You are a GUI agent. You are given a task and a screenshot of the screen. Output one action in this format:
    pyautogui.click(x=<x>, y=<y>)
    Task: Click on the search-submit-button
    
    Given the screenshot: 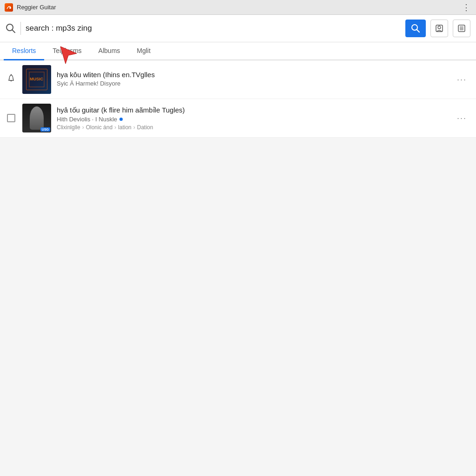 What is the action you would take?
    pyautogui.click(x=416, y=28)
    